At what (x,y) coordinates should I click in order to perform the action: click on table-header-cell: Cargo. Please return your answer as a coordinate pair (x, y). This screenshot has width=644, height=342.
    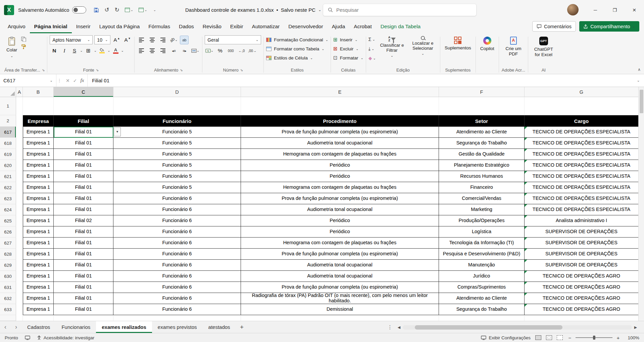
    Looking at the image, I should click on (581, 121).